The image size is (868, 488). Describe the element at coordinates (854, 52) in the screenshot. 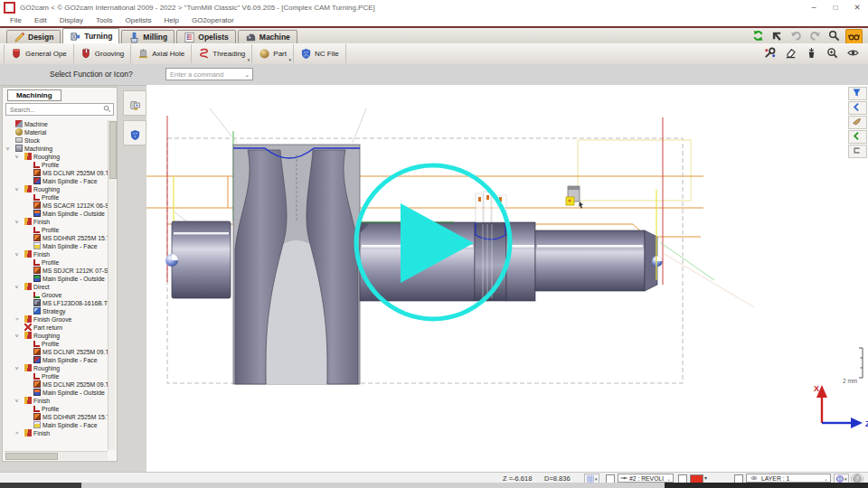

I see `visibility-eye-button` at that location.